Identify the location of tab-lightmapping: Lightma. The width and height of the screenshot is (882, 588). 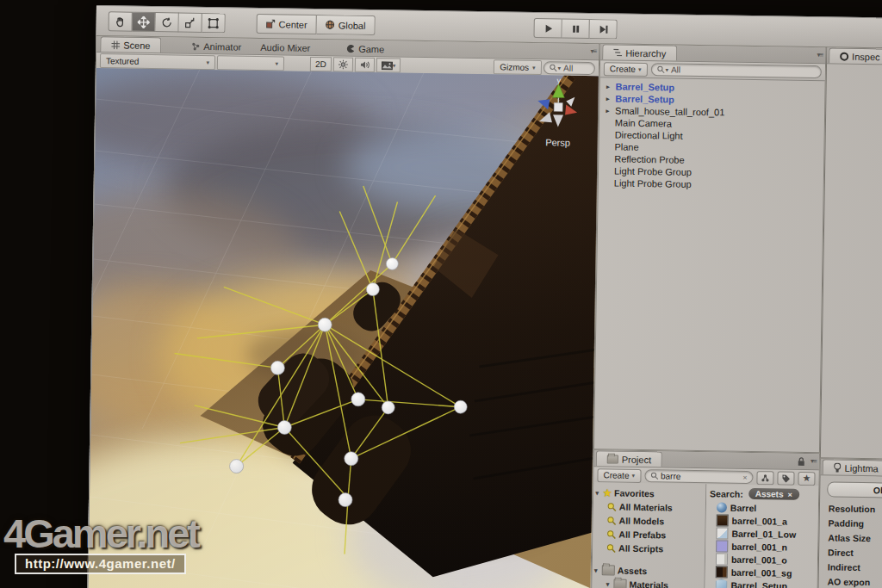
(853, 467).